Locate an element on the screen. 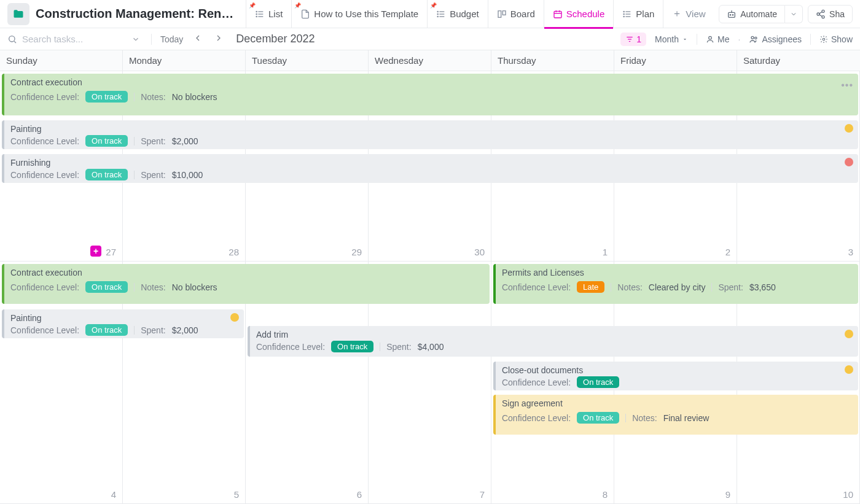 Image resolution: width=860 pixels, height=504 pixels. weekday: Saturday is located at coordinates (799, 60).